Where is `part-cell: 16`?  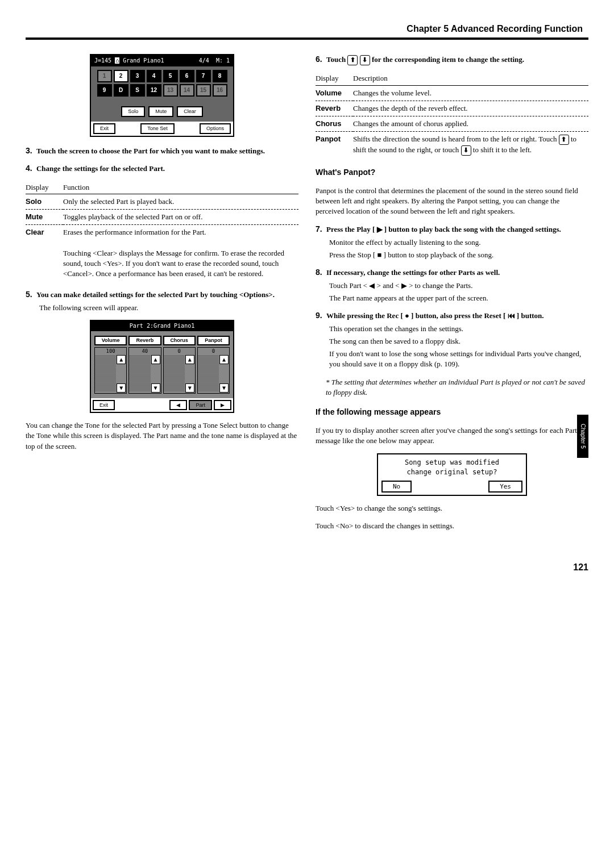
part-cell: 16 is located at coordinates (220, 90).